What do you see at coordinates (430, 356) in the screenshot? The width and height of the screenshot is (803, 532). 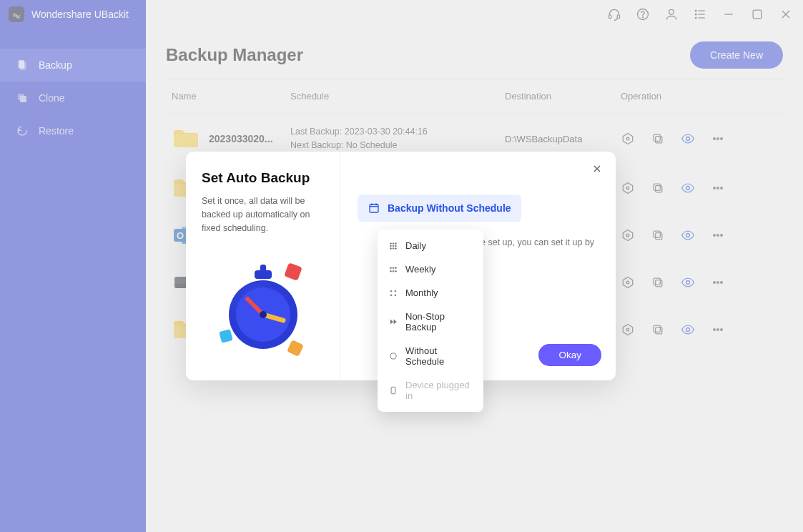 I see `dropdown-item-without: Without Schedule` at bounding box center [430, 356].